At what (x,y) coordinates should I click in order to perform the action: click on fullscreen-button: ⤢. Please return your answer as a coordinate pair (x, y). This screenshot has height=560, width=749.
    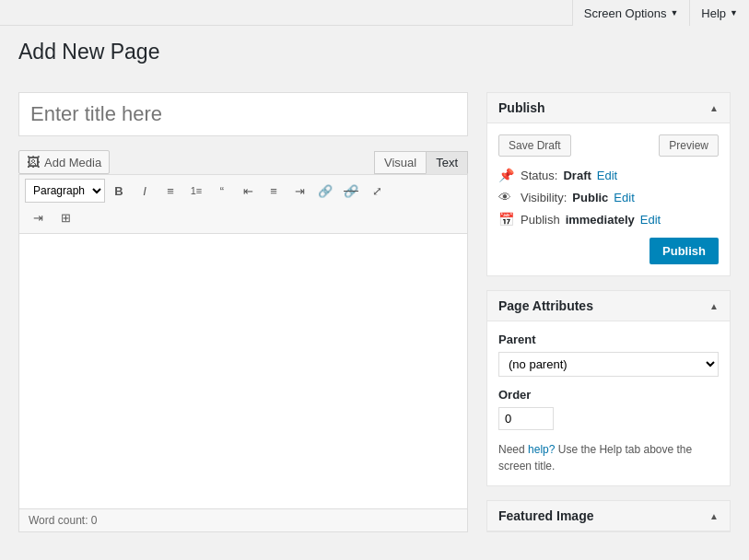
    Looking at the image, I should click on (377, 191).